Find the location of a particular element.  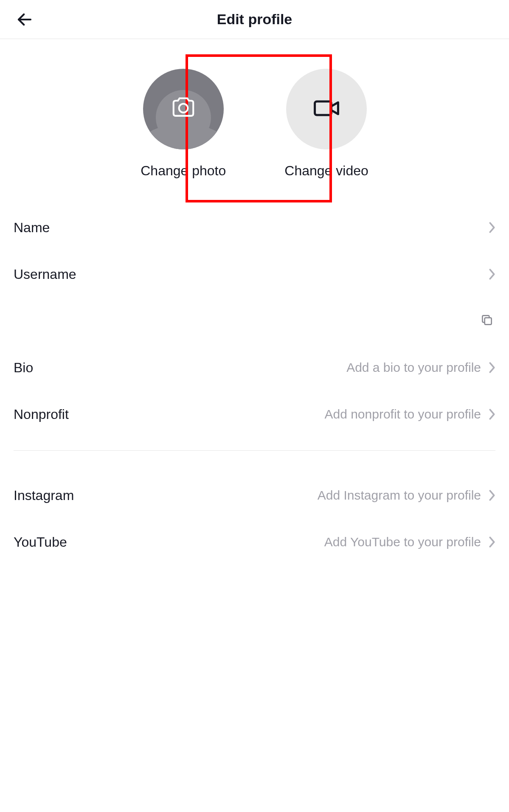

row-username-label: Username is located at coordinates (45, 274).